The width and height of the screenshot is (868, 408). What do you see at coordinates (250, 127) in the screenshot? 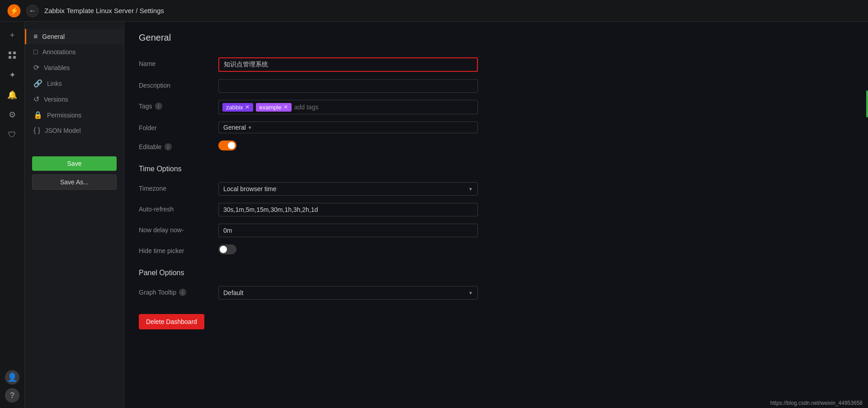
I see `folder-arrow-icon: ▼` at bounding box center [250, 127].